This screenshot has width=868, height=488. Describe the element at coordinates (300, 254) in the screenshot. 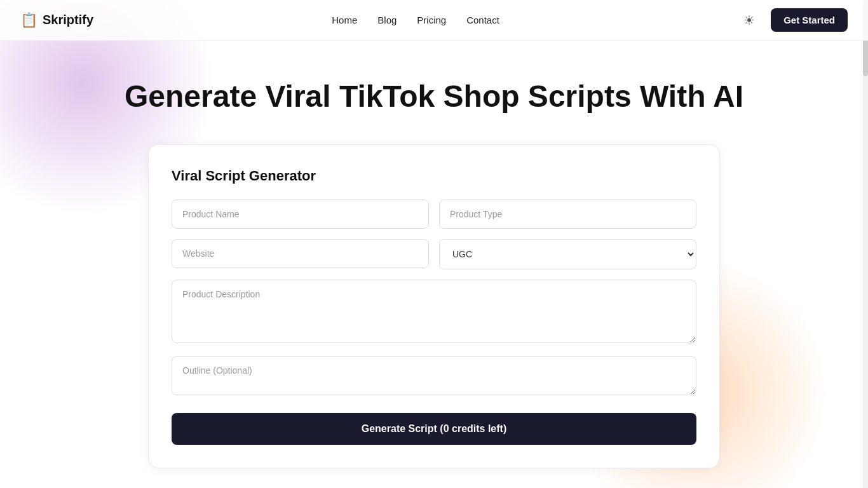

I see `website-field` at that location.